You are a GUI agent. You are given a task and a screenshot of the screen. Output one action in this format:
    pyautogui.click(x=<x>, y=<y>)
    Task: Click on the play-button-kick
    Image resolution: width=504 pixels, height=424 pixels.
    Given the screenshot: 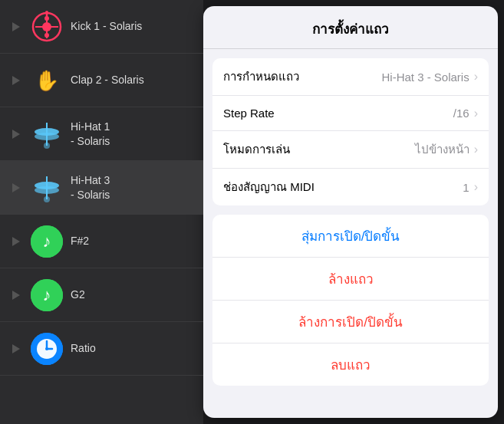 What is the action you would take?
    pyautogui.click(x=16, y=27)
    